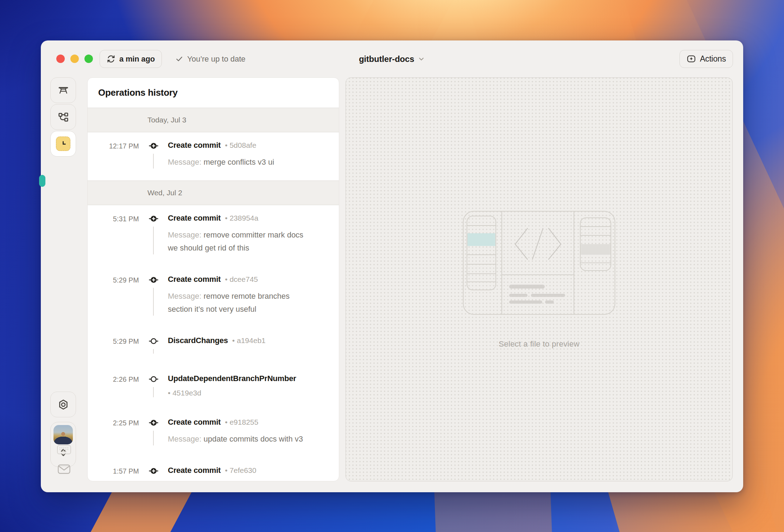 Image resolution: width=784 pixels, height=532 pixels. I want to click on commit-message: Message: update commits docs with v3, so click(239, 439).